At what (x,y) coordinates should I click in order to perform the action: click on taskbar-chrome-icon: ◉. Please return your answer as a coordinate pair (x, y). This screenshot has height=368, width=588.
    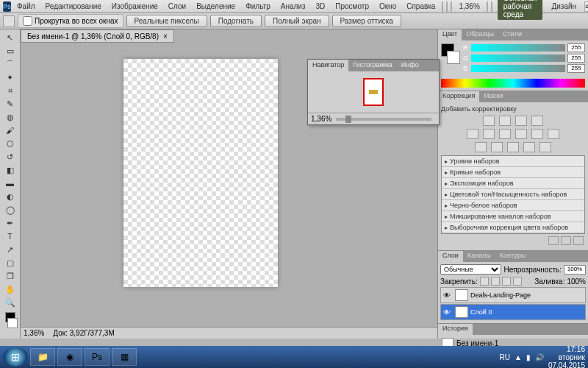
    Looking at the image, I should click on (70, 357).